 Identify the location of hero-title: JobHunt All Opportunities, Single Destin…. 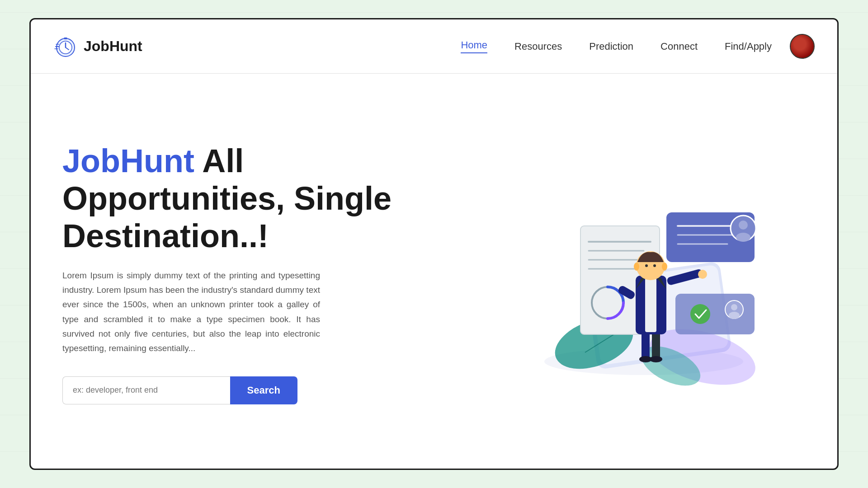
(243, 198).